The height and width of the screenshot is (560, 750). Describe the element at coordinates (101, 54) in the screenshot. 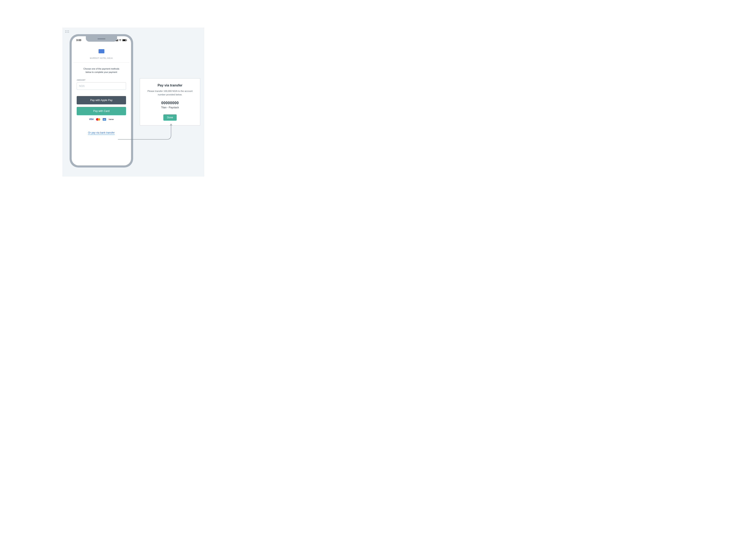

I see `merchant-header: MARRIOT HOTEL IKEJA` at that location.